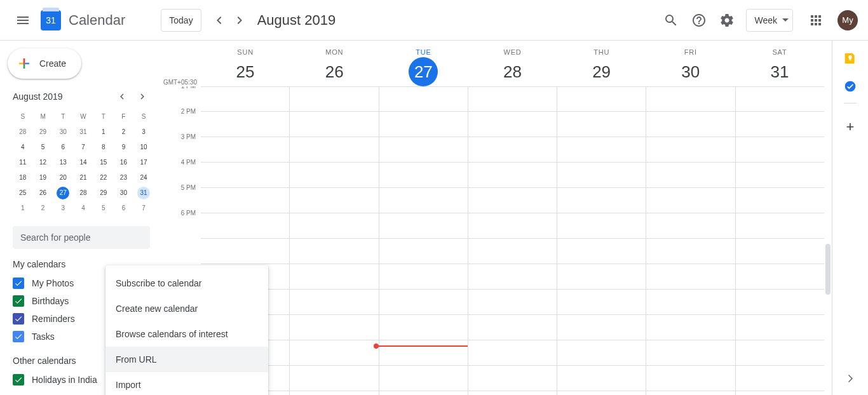 Image resolution: width=868 pixels, height=395 pixels. What do you see at coordinates (848, 20) in the screenshot?
I see `account-avatar: My` at bounding box center [848, 20].